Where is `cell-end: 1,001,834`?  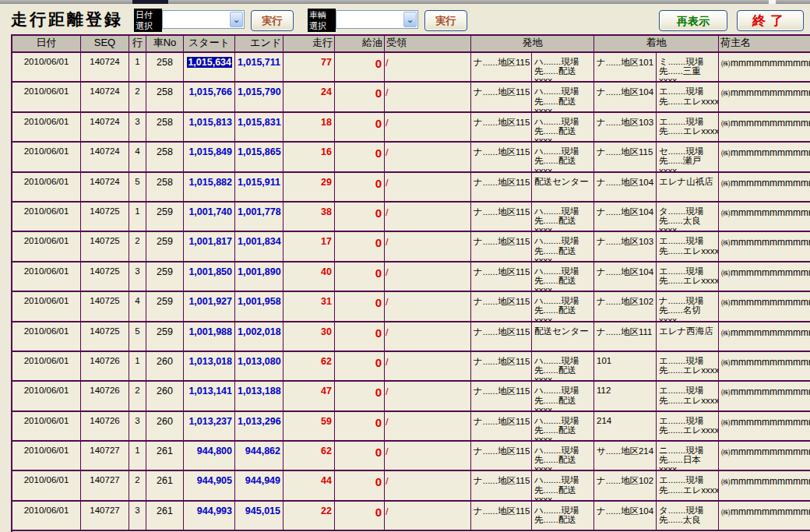
cell-end: 1,001,834 is located at coordinates (259, 246).